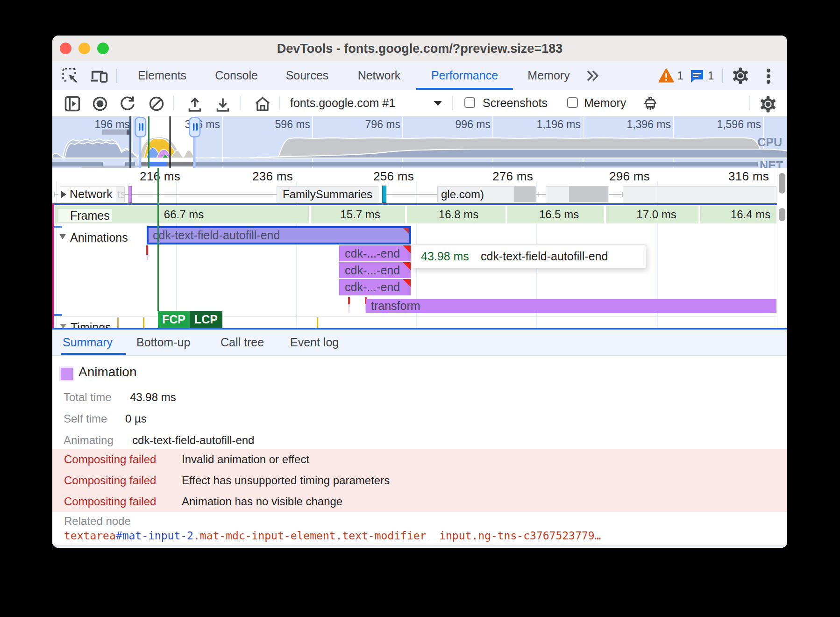 This screenshot has width=840, height=617. What do you see at coordinates (470, 103) in the screenshot?
I see `screenshots-checkbox` at bounding box center [470, 103].